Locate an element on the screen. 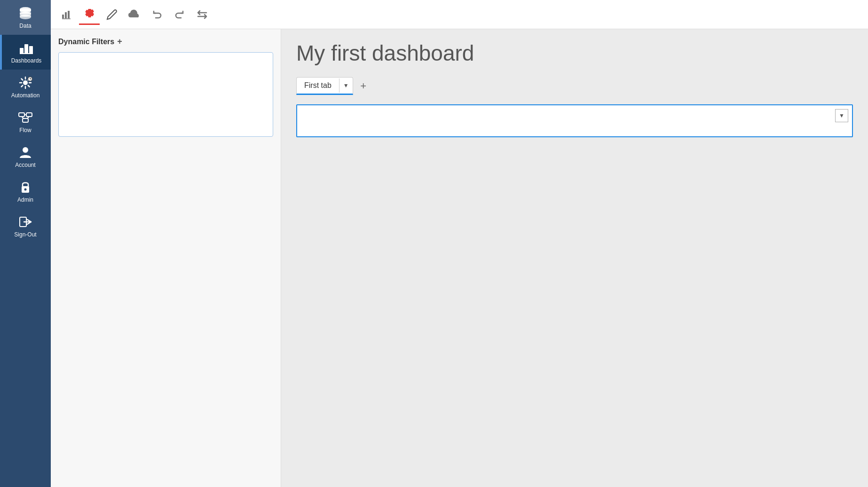 The width and height of the screenshot is (868, 487). filters-label: Dynamic Filters is located at coordinates (87, 42).